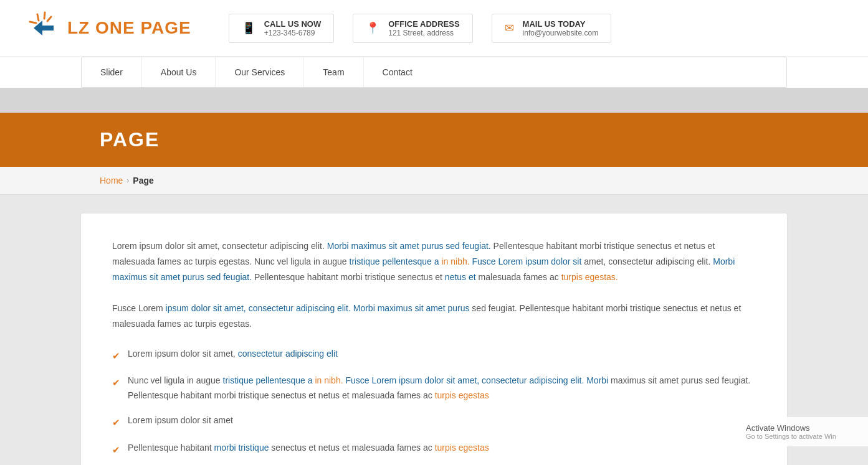 This screenshot has width=868, height=465. I want to click on nav-about: About Us, so click(179, 72).